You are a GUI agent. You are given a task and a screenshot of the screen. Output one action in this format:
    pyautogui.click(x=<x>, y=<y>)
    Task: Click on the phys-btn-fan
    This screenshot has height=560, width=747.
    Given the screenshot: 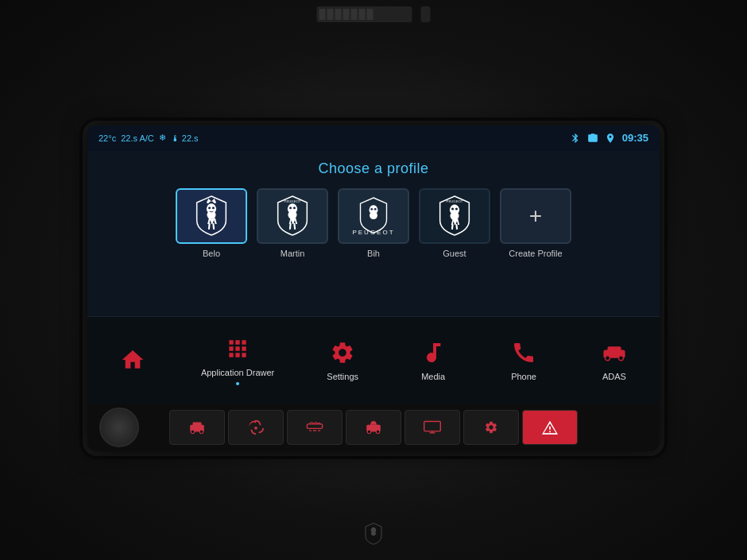 What is the action you would take?
    pyautogui.click(x=256, y=427)
    